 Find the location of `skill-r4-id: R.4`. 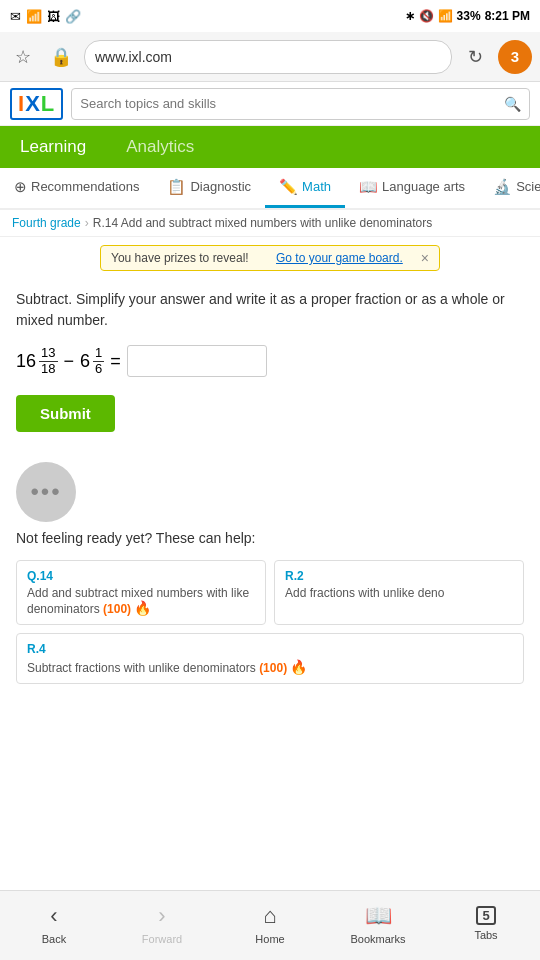

skill-r4-id: R.4 is located at coordinates (270, 649).